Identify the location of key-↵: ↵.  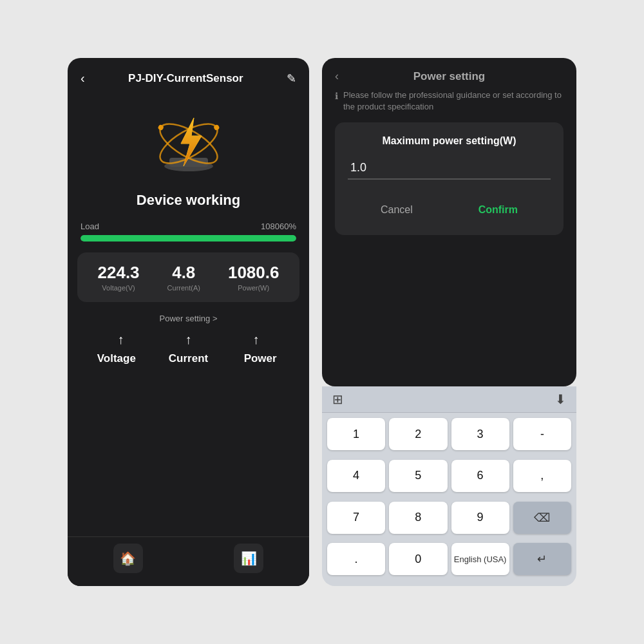
(542, 559).